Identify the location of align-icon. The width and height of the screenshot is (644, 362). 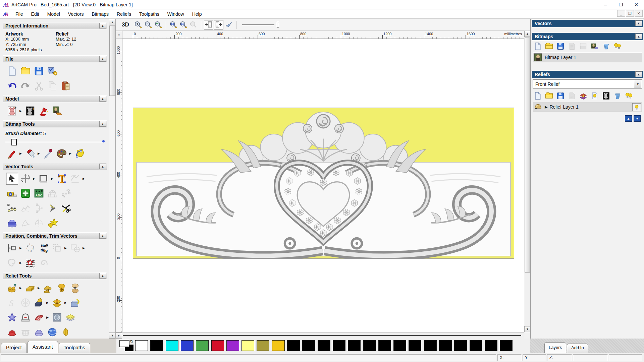
(12, 248).